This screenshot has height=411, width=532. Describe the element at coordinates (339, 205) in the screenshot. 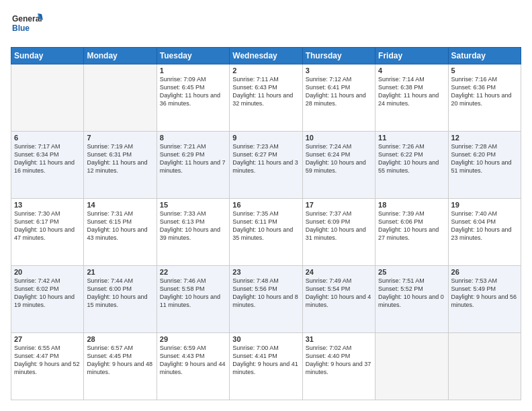

I see `day-number: 17` at that location.